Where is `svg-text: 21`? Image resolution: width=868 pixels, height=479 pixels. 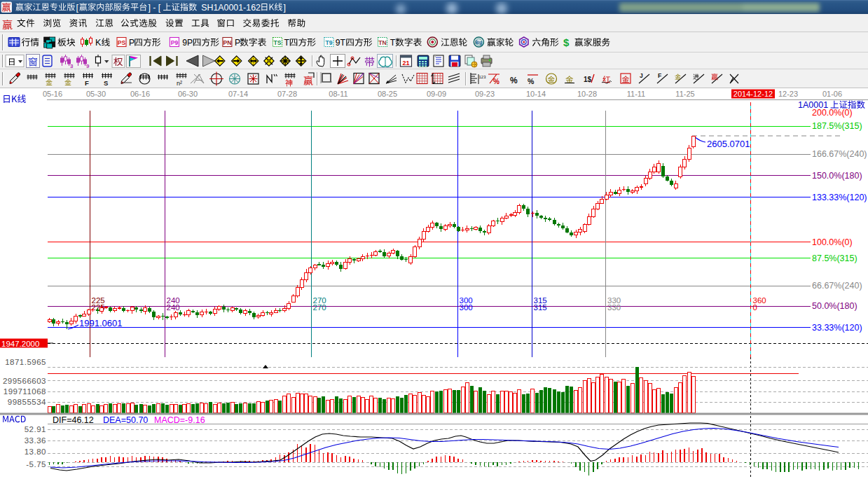 svg-text: 21 is located at coordinates (406, 63).